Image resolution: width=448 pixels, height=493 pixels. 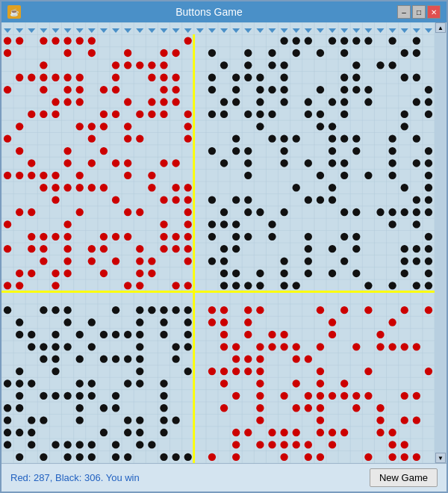 I want to click on app-icon: ☕, so click(x=14, y=12).